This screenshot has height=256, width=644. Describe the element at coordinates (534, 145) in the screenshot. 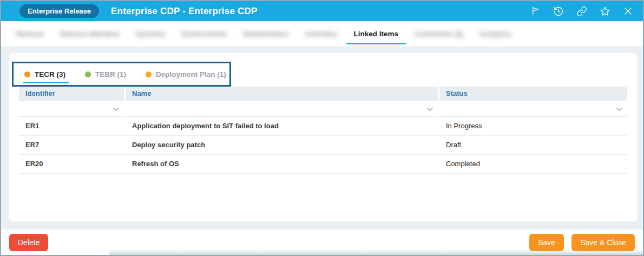

I see `cell-status: Draft` at that location.